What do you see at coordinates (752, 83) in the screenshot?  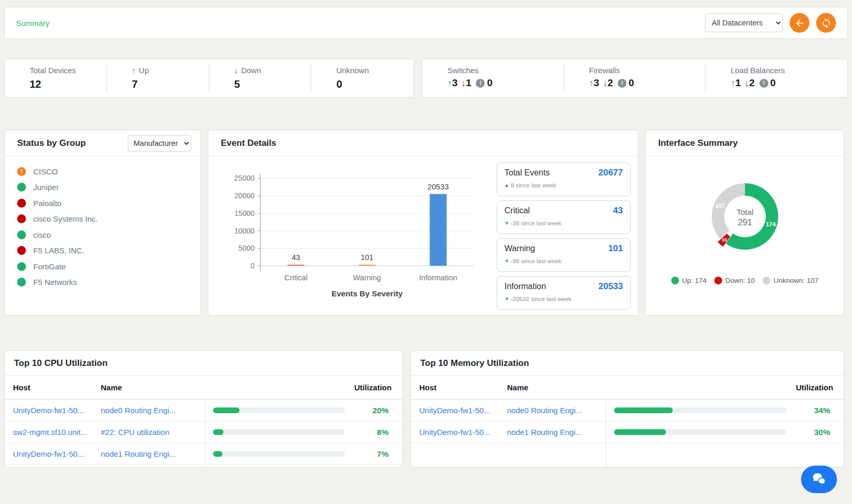 I see `down-count: 2` at bounding box center [752, 83].